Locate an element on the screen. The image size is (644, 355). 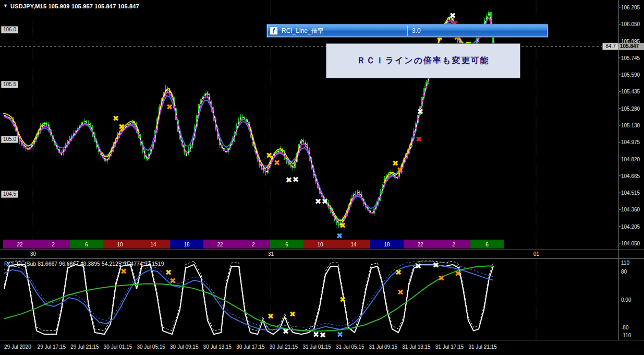
time-axis-label: 29 Jul 2020 is located at coordinates (18, 347).